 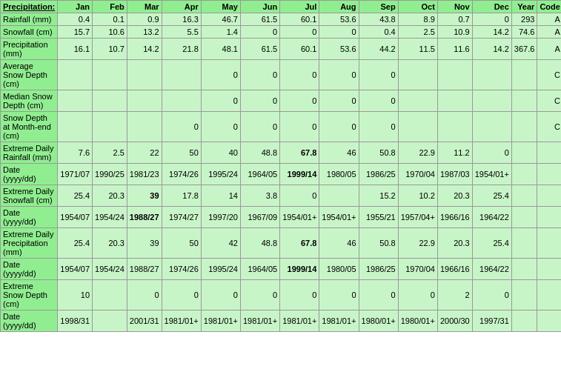 I want to click on cell: 61.5, so click(x=259, y=19).